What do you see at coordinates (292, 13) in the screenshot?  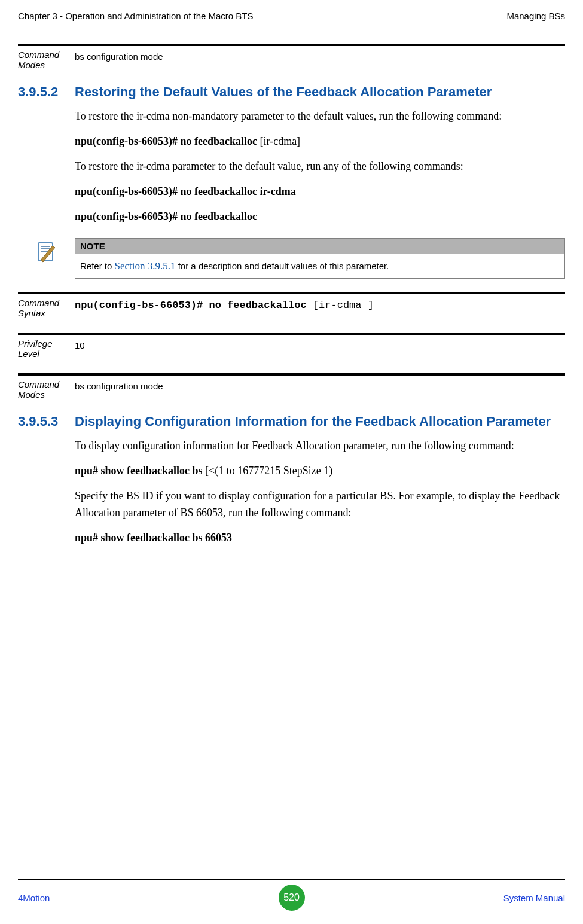 I see `page-header: Chapter 3 - Operation and Administration…` at bounding box center [292, 13].